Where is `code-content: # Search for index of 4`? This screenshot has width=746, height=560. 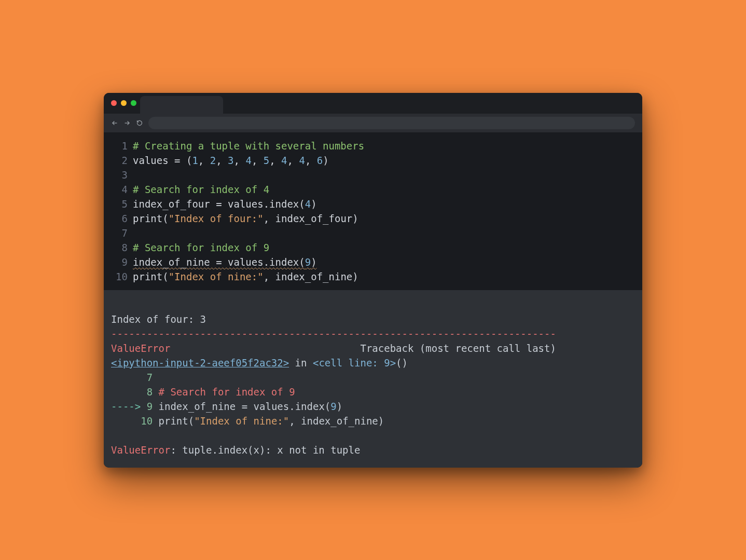 code-content: # Search for index of 4 is located at coordinates (201, 189).